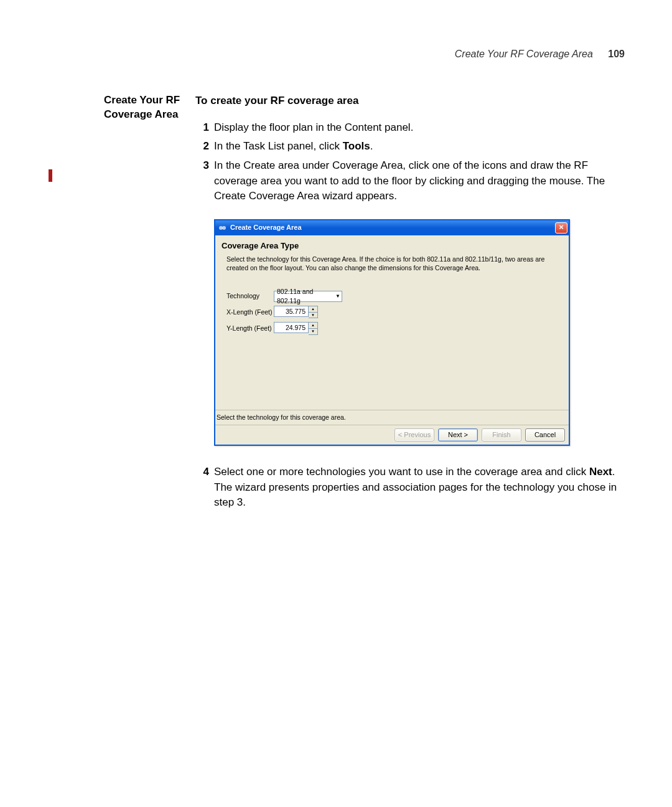  Describe the element at coordinates (392, 228) in the screenshot. I see `dialog-titlebar: Create Coverage Area ×` at that location.